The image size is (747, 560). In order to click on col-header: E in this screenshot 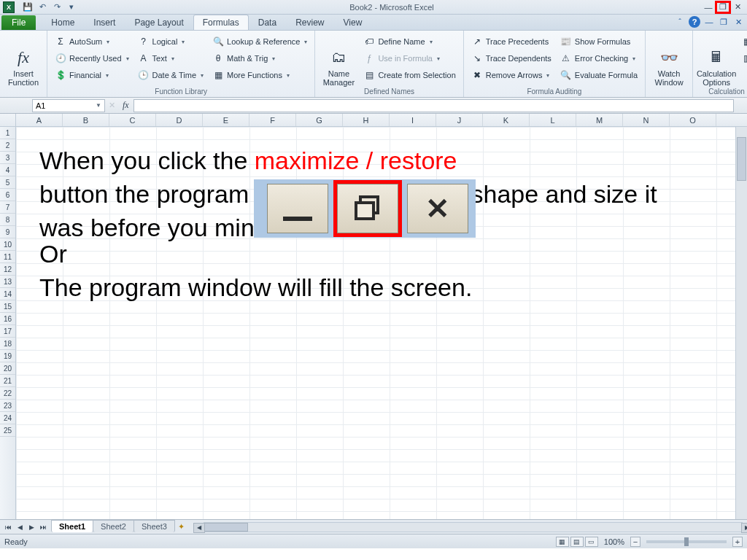, I will do `click(226, 120)`.